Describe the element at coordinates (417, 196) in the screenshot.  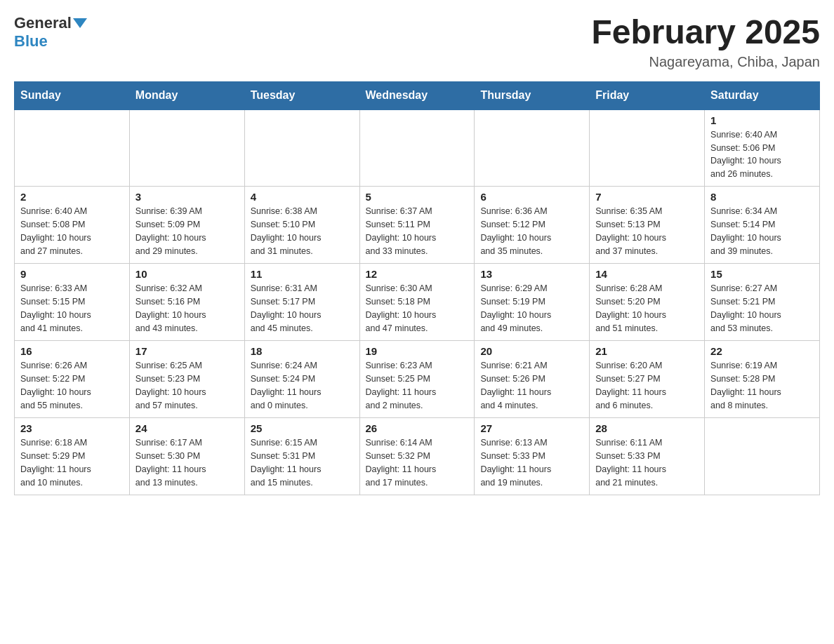
I see `day-number: 5` at that location.